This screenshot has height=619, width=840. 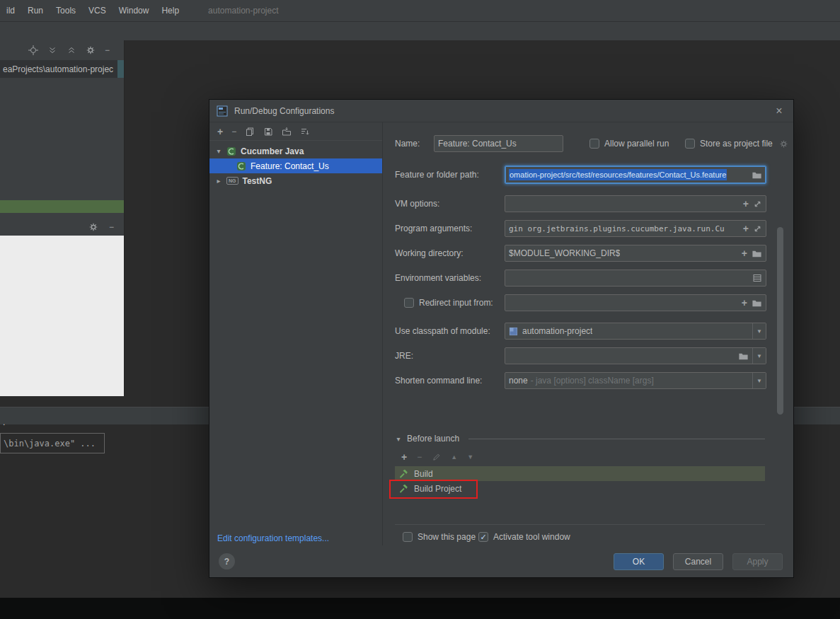 I want to click on classpath-module-combo: automation-project ▼, so click(x=635, y=331).